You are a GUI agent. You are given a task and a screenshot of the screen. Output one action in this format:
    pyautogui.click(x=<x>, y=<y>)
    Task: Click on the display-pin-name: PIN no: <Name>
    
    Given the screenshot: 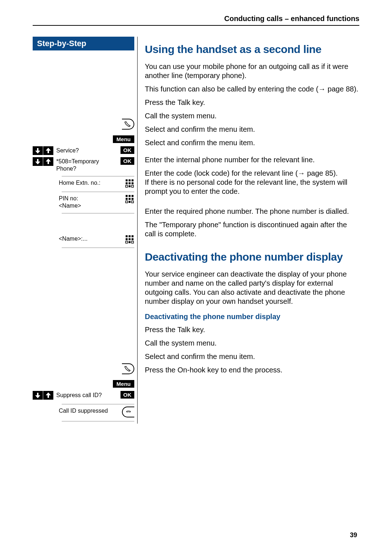 What is the action you would take?
    pyautogui.click(x=90, y=202)
    